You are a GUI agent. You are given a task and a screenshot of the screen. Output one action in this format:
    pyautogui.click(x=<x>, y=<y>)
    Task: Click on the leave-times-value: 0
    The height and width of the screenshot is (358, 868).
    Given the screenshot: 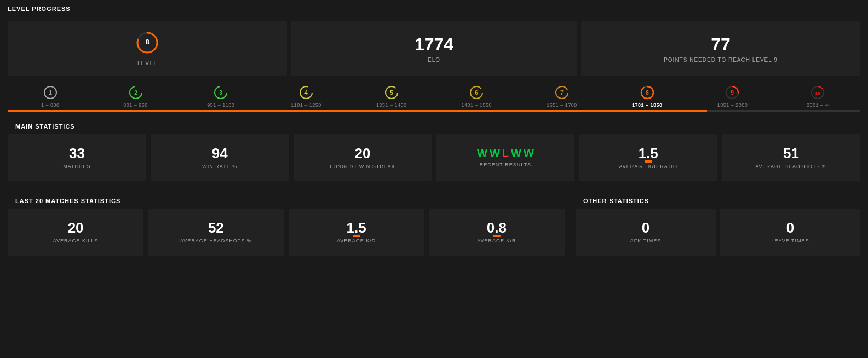 What is the action you would take?
    pyautogui.click(x=790, y=228)
    